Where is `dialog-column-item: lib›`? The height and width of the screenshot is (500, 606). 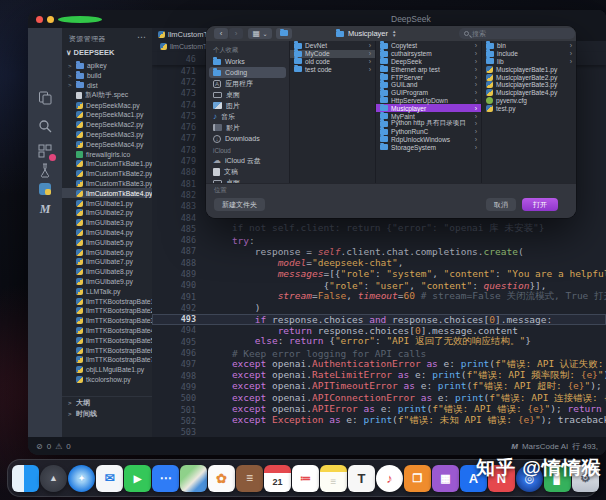
dialog-column-item: lib› is located at coordinates (529, 62).